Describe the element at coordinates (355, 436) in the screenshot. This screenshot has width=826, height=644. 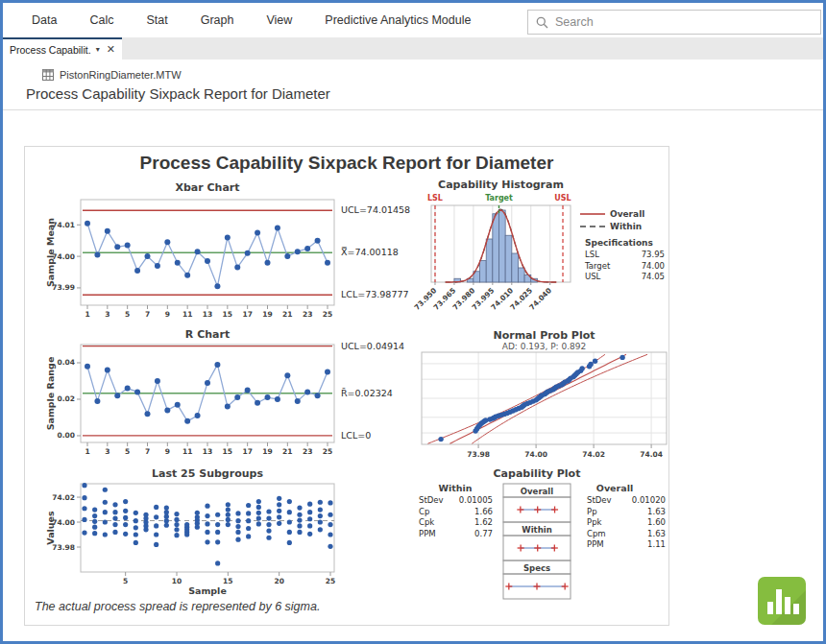
I see `svg-text: LCL=0` at that location.